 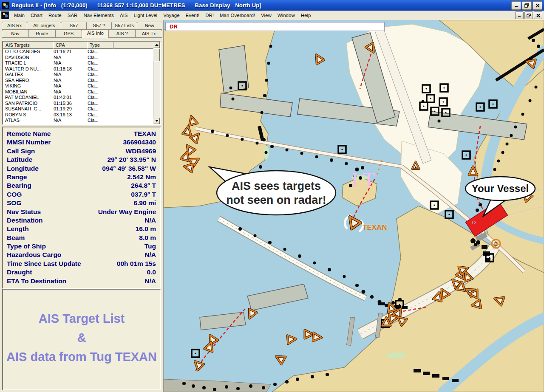 I want to click on menu-route: Route, so click(x=55, y=15).